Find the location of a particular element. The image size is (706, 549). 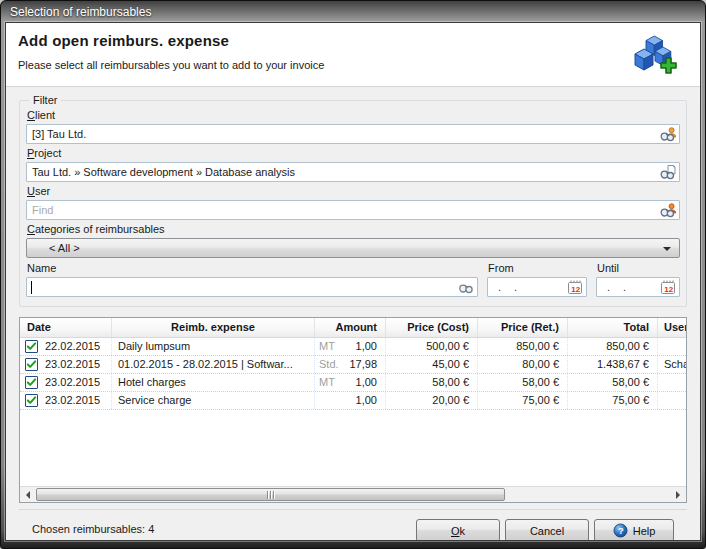

horizontal-scrollbar is located at coordinates (353, 494).